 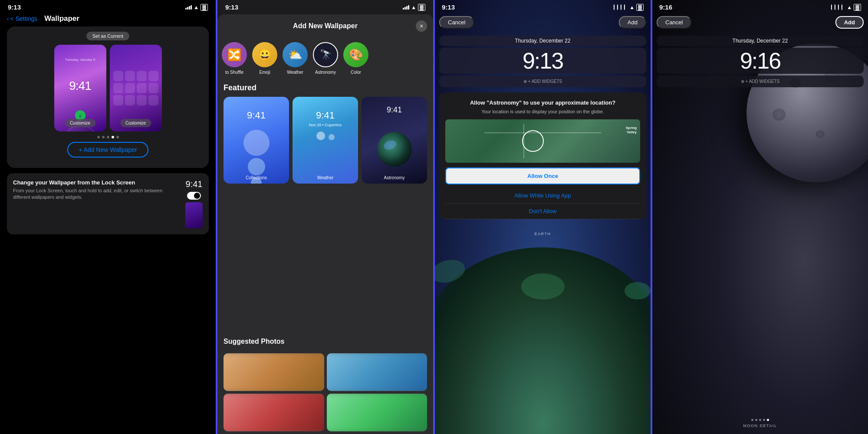 I want to click on add-widgets-4: ⊕ + ADD WIDGETS, so click(x=760, y=82).